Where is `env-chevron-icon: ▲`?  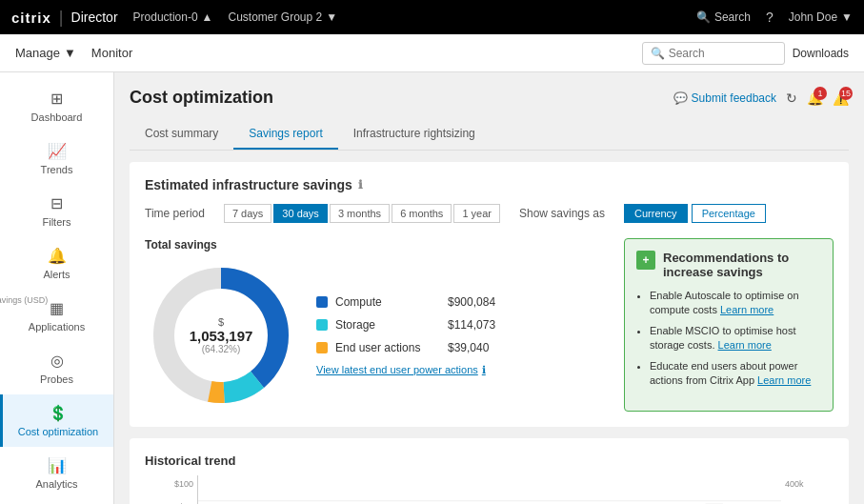
env-chevron-icon: ▲ is located at coordinates (208, 17).